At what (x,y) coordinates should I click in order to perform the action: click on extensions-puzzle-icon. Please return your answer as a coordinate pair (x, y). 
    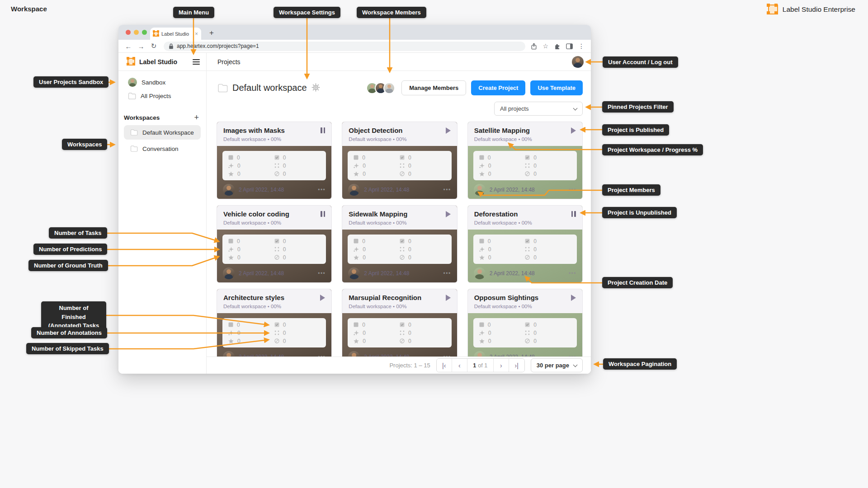
    Looking at the image, I should click on (557, 46).